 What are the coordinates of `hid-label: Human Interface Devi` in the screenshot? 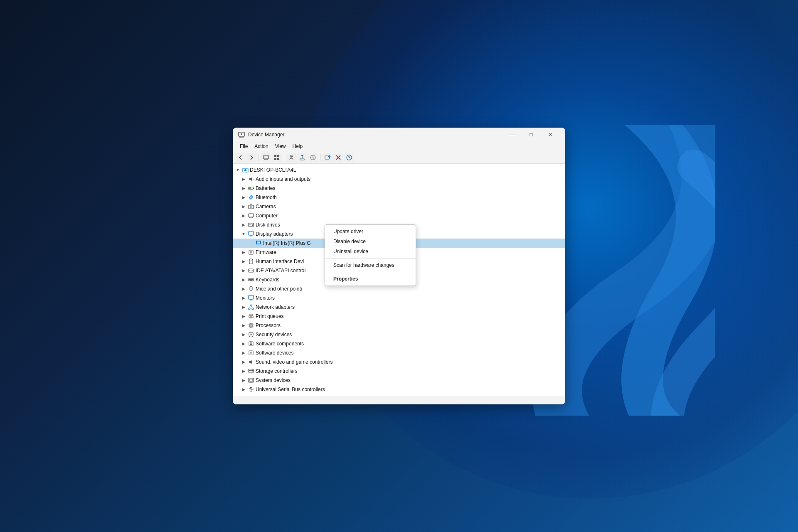 It's located at (280, 261).